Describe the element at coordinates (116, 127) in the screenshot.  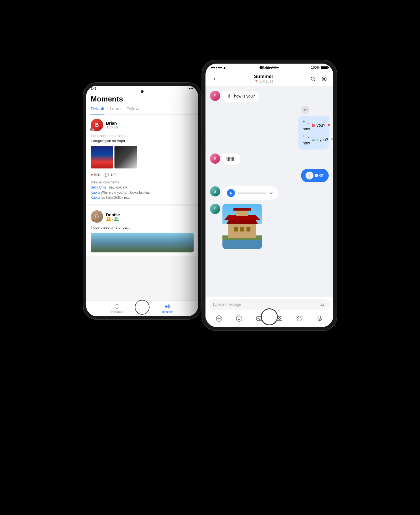
I see `lang-to-brian: EN` at that location.